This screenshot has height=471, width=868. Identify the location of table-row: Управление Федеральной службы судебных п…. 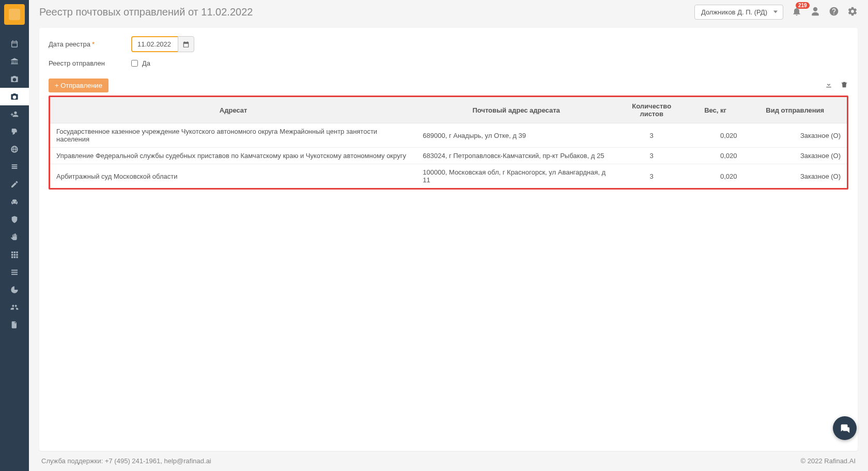
(448, 156).